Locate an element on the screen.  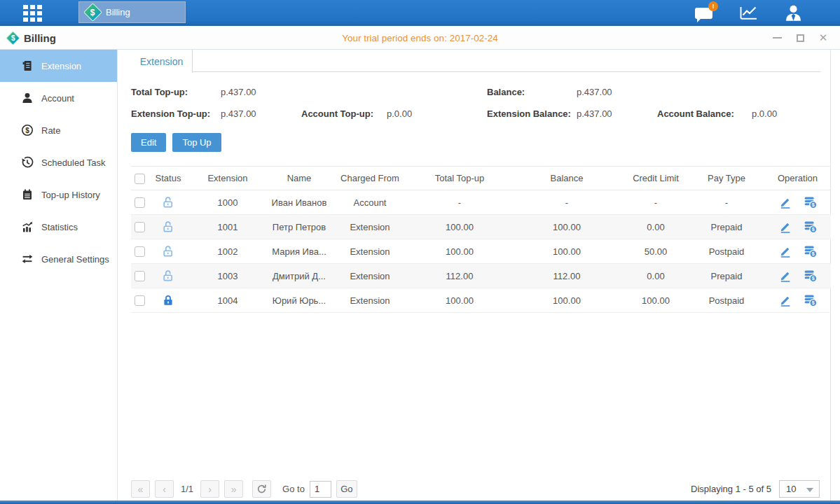
cell-pay-type: Postpaid is located at coordinates (727, 252).